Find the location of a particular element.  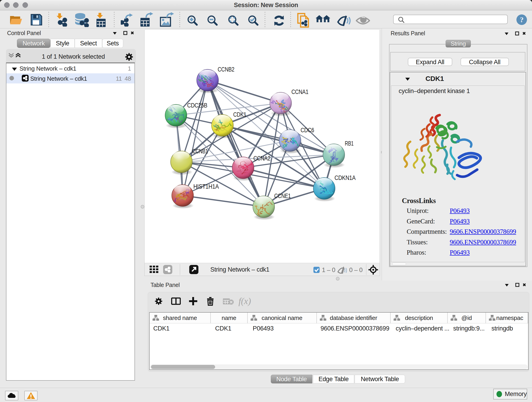

svg-text: HIST1H1A is located at coordinates (206, 187).